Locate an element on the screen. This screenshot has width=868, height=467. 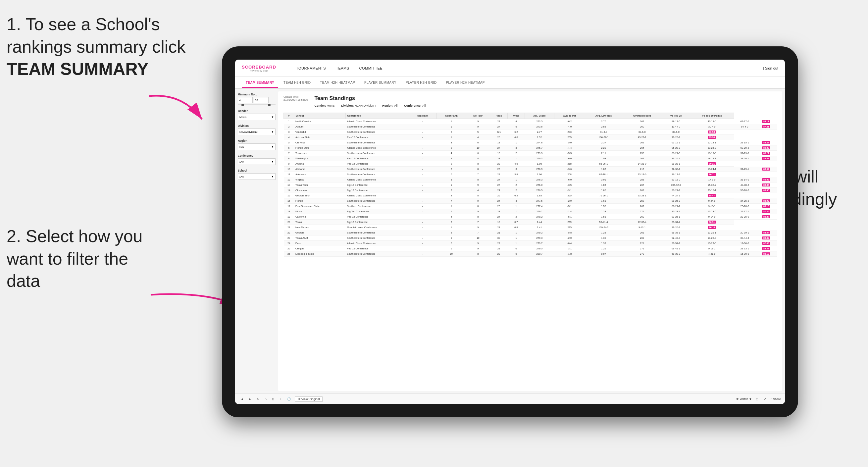
table-cell: Ole Miss is located at coordinates (320, 143).